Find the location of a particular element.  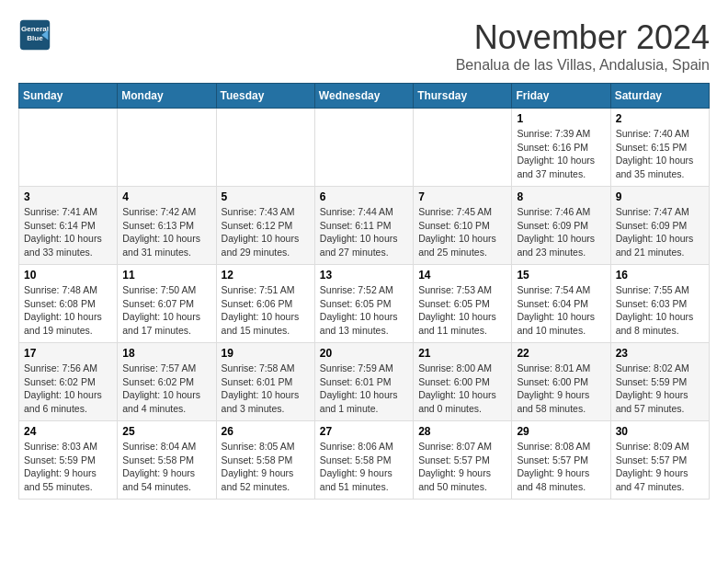

day-number: 6 is located at coordinates (364, 197).